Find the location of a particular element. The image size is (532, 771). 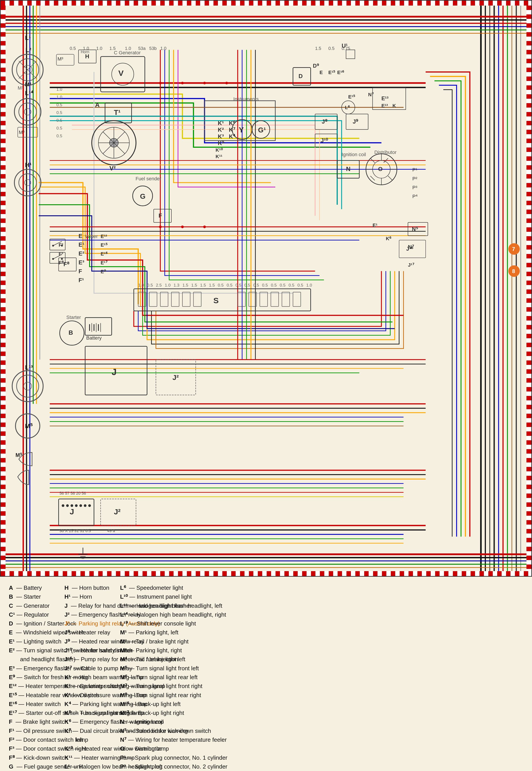

svg-text: K¹¹ is located at coordinates (219, 157).